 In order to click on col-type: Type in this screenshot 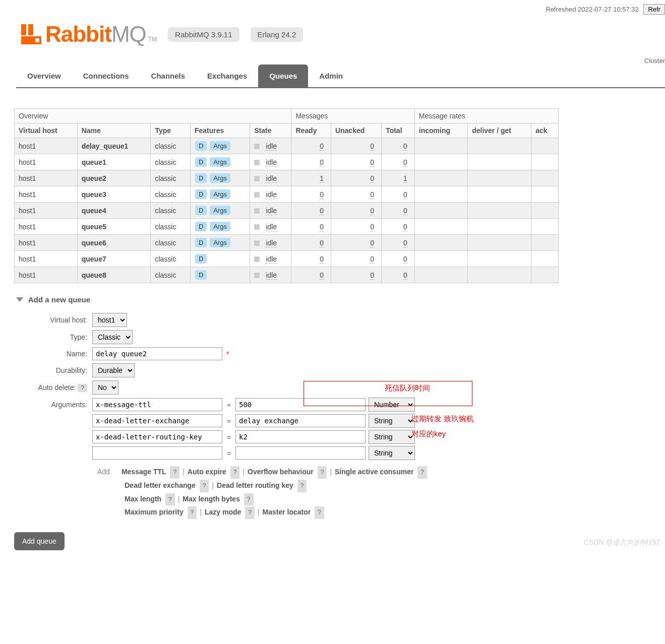, I will do `click(170, 131)`.